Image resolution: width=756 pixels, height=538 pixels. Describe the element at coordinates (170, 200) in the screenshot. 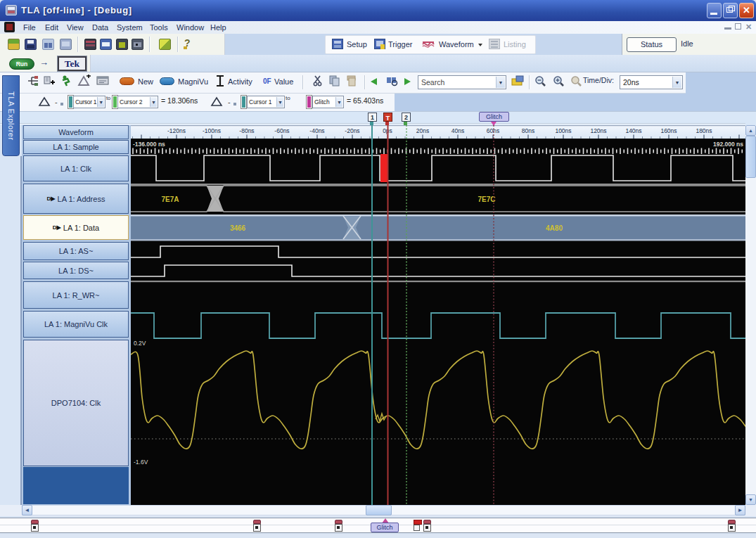

I see `svg-text: 7E7A` at that location.